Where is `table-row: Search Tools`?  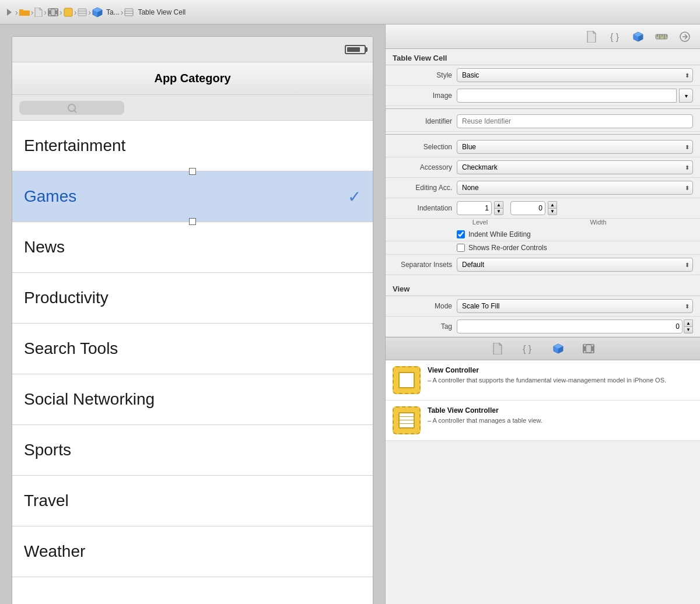 table-row: Search Tools is located at coordinates (192, 349).